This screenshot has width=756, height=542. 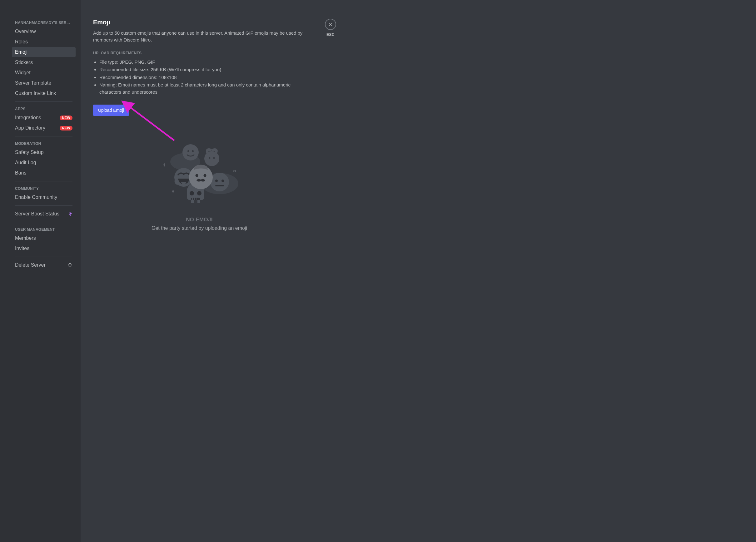 I want to click on sidebar-item-label: Server Template, so click(x=33, y=83).